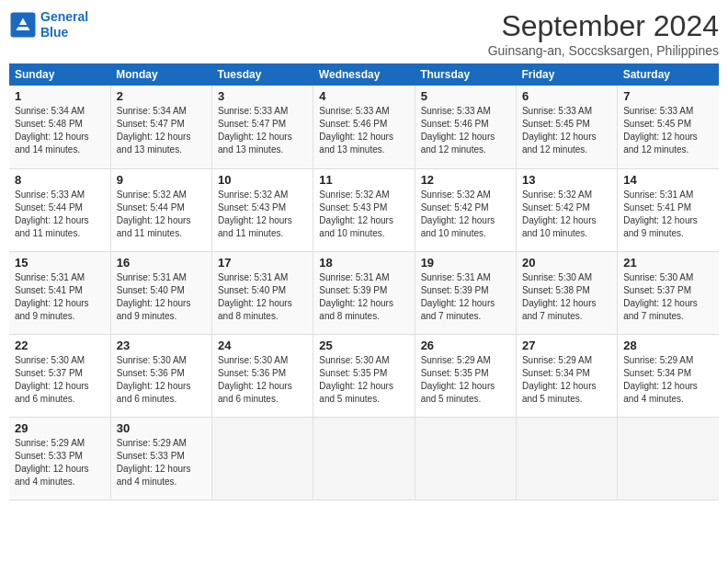  I want to click on weekday-header-row: SundayMondayTuesdayWednesdayThursdayFrid…, so click(364, 75).